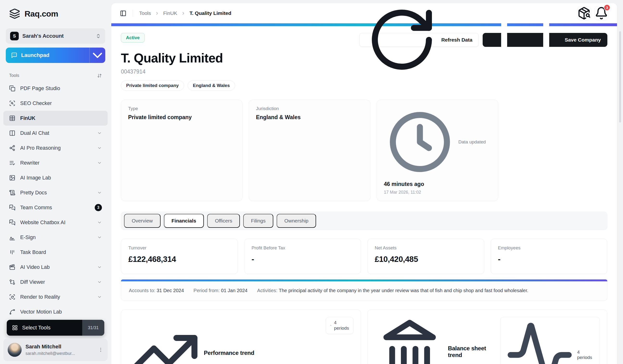 This screenshot has height=364, width=623. Describe the element at coordinates (55, 36) in the screenshot. I see `account-switcher: S Sarah's Account` at that location.